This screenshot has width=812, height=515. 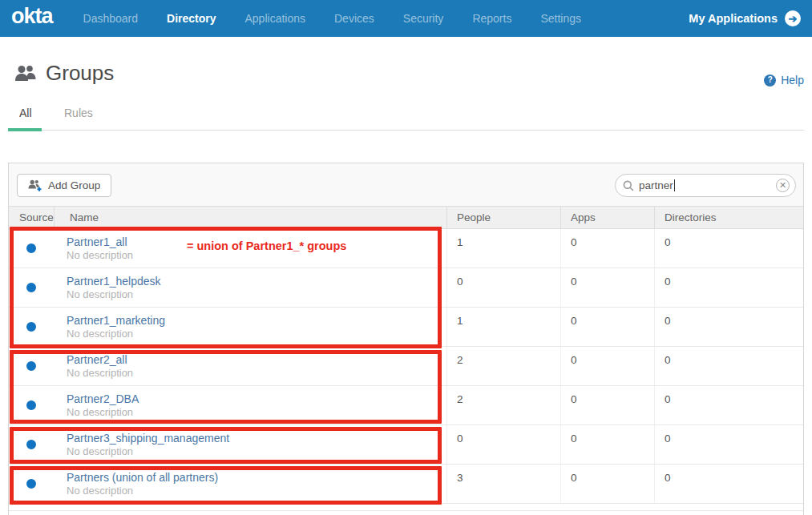 What do you see at coordinates (257, 439) in the screenshot?
I see `group-name-link: Partner3_shipping_management` at bounding box center [257, 439].